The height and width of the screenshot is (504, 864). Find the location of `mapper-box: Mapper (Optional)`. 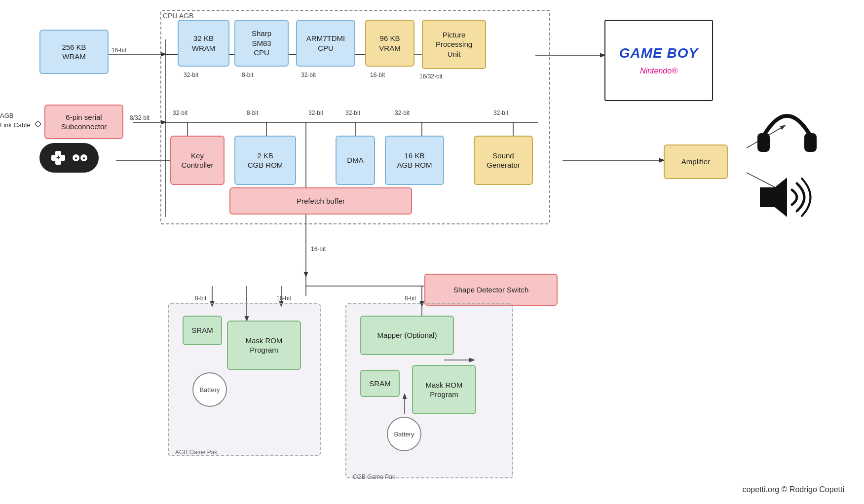

mapper-box: Mapper (Optional) is located at coordinates (407, 335).